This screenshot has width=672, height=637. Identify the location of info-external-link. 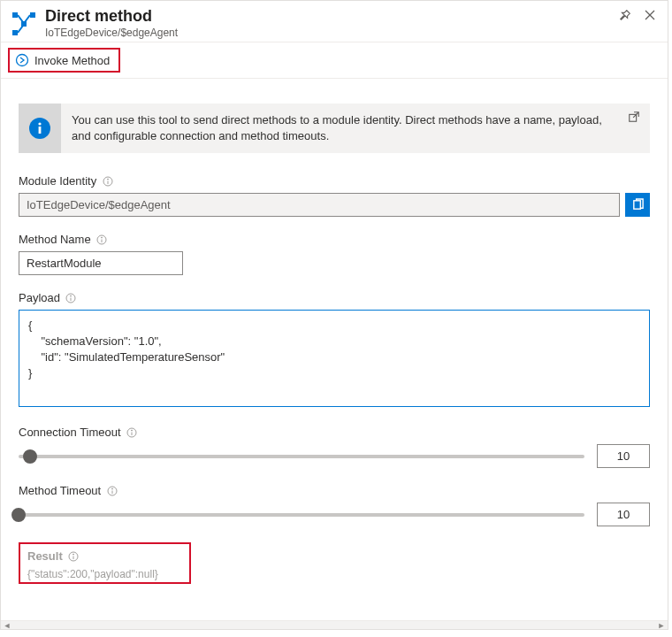
(634, 128).